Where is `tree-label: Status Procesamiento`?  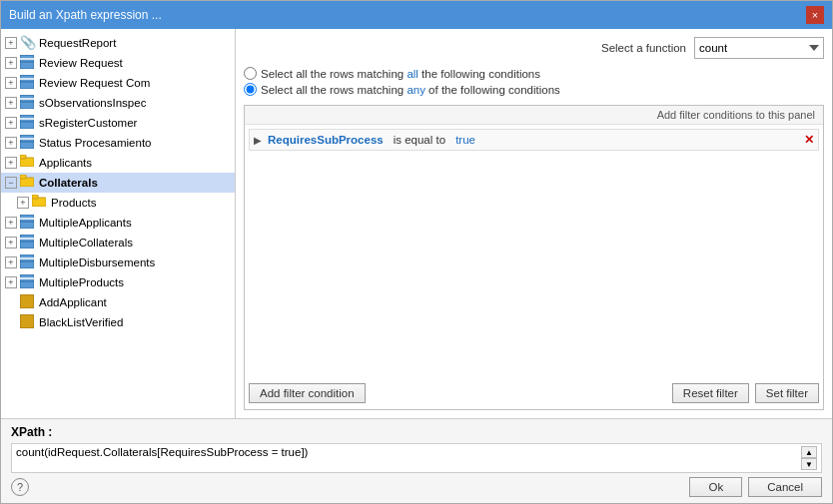
tree-label: Status Procesamiento is located at coordinates (96, 143).